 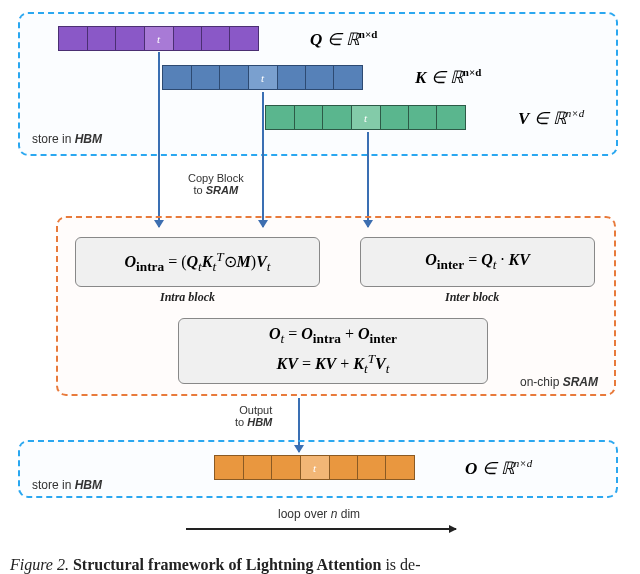 What do you see at coordinates (158, 38) in the screenshot?
I see `q-tensor` at bounding box center [158, 38].